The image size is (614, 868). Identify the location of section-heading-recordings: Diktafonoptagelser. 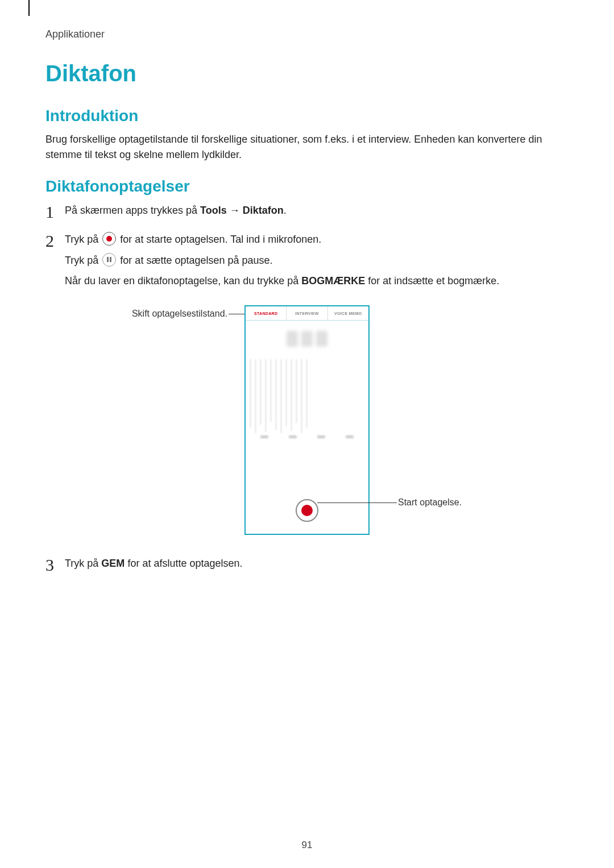
(307, 186).